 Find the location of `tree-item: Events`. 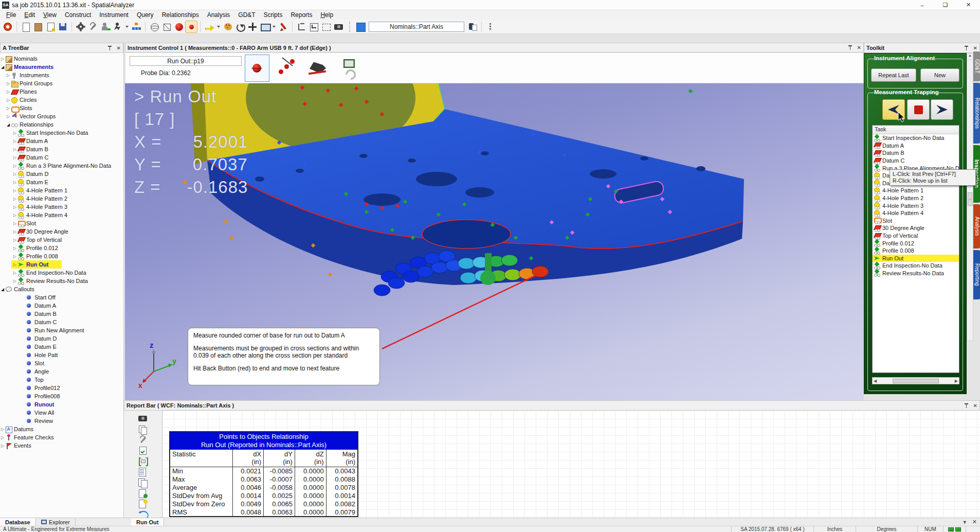

tree-item: Events is located at coordinates (62, 446).